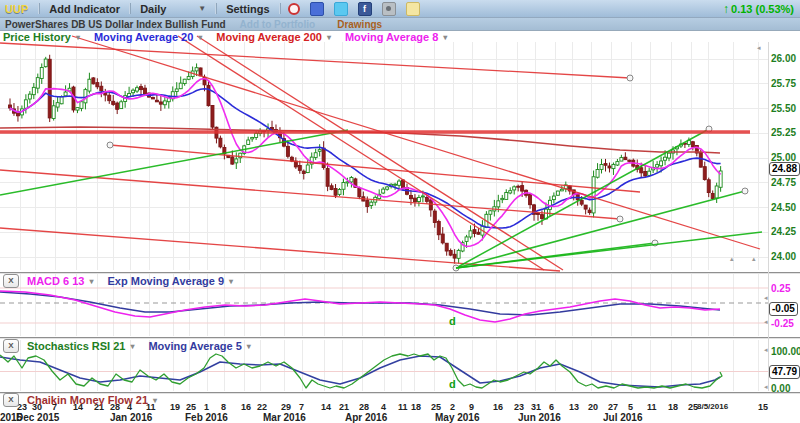  What do you see at coordinates (87, 400) in the screenshot?
I see `chaikin-panel-header: X Chaikin Money Flow 21 ▾` at bounding box center [87, 400].